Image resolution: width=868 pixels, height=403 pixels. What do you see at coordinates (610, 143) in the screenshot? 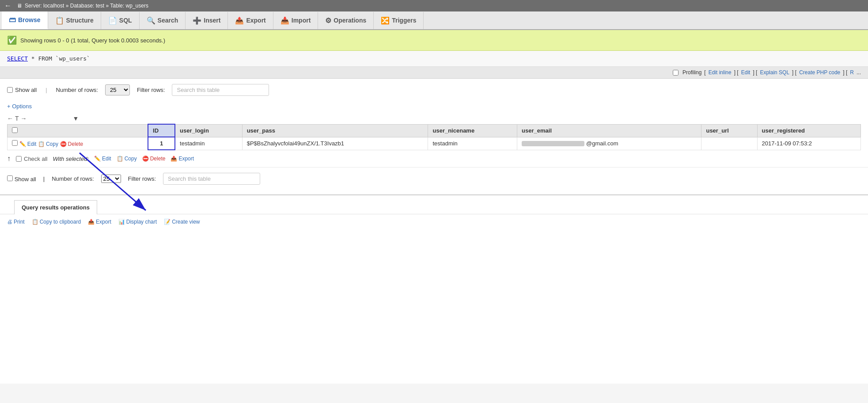
I see `td-user-email: ████████ @gmail.com` at bounding box center [610, 143].